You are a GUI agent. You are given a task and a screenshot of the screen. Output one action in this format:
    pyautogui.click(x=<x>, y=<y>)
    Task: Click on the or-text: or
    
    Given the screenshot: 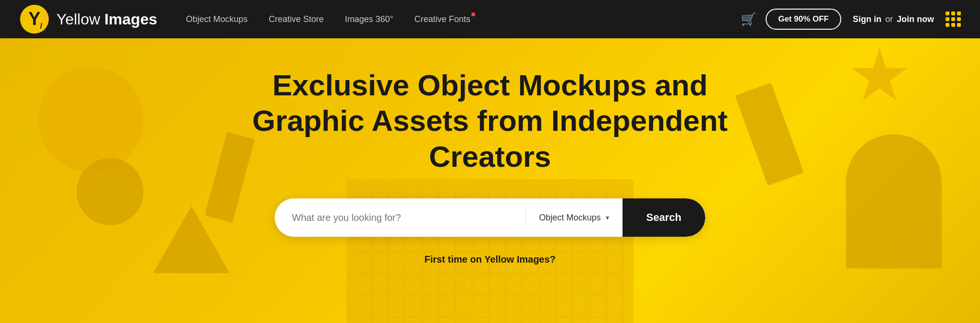 What is the action you would take?
    pyautogui.click(x=889, y=19)
    